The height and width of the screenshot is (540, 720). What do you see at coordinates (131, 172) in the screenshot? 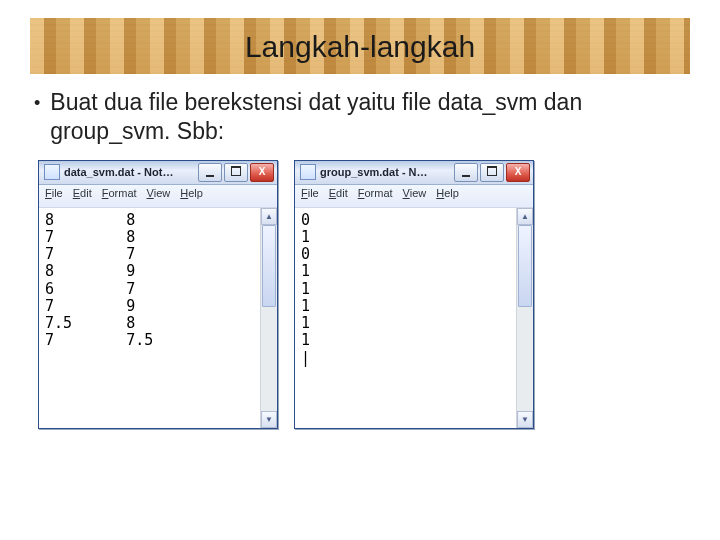
I see `window-title: data_svm.dat - Not…` at bounding box center [131, 172].